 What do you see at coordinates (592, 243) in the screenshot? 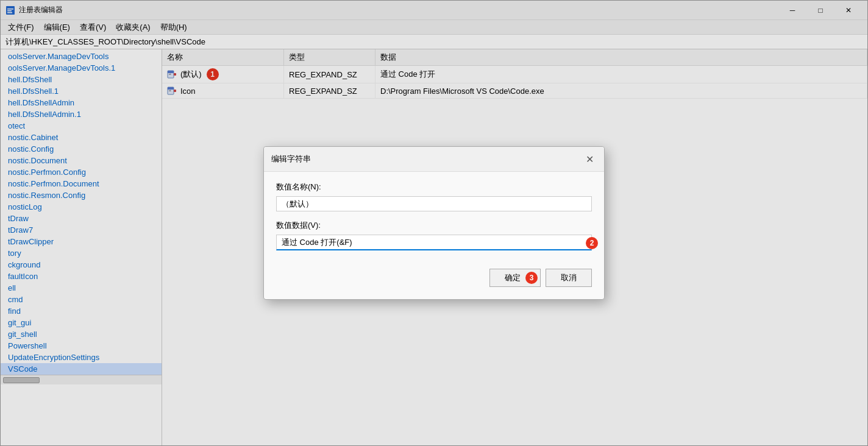
I see `badge-2: 2` at bounding box center [592, 243].